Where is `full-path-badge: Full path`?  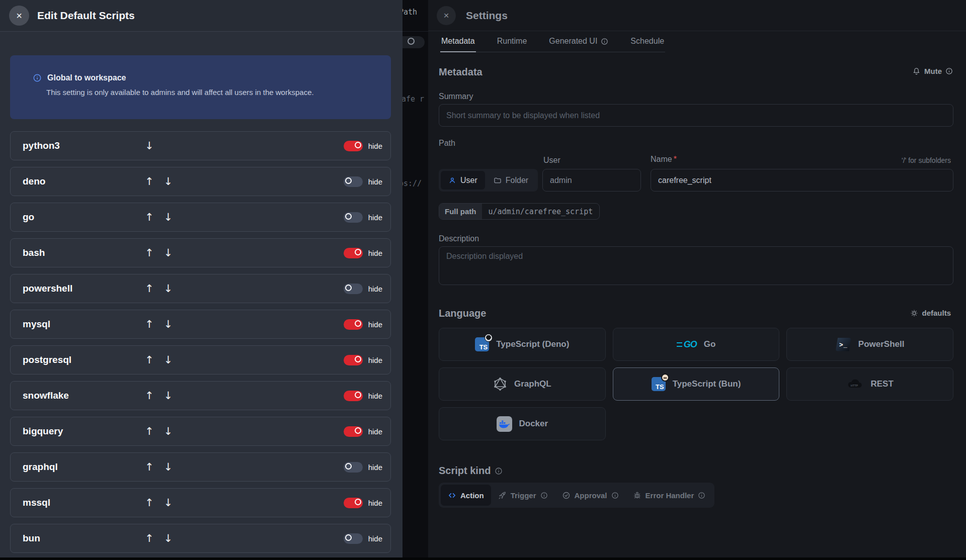 full-path-badge: Full path is located at coordinates (461, 211).